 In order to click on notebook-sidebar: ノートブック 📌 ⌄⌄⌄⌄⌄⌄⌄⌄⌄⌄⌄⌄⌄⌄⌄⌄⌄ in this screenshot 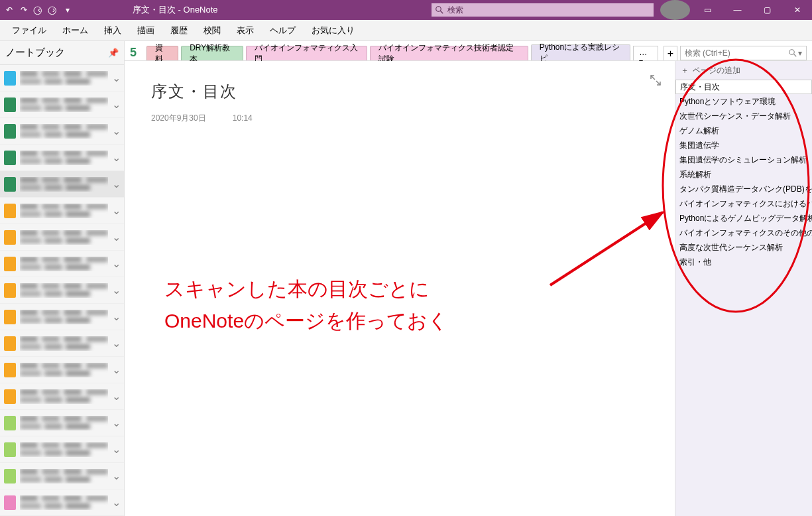, I will do `click(62, 279)`.